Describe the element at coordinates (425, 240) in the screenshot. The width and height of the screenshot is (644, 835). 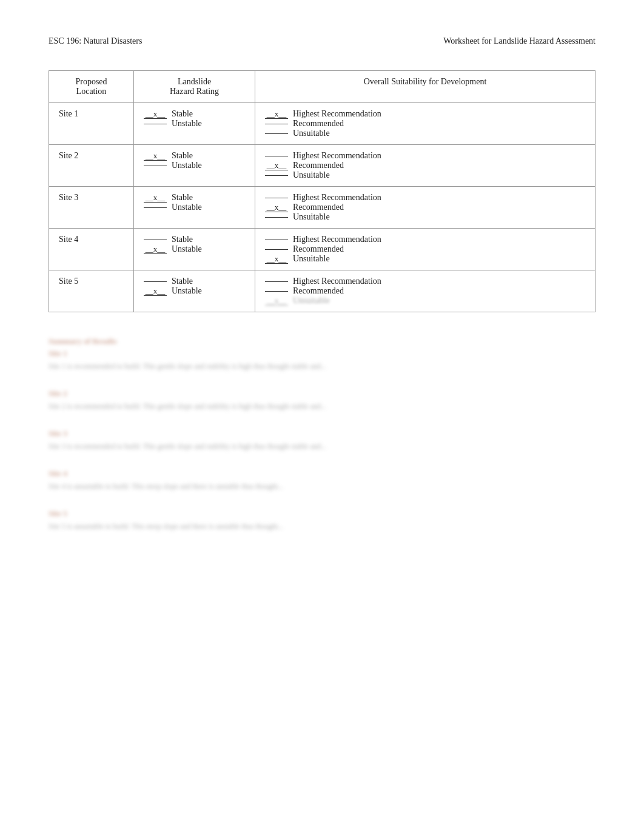
I see `suitability-highest-4: Highest Recommendation` at that location.